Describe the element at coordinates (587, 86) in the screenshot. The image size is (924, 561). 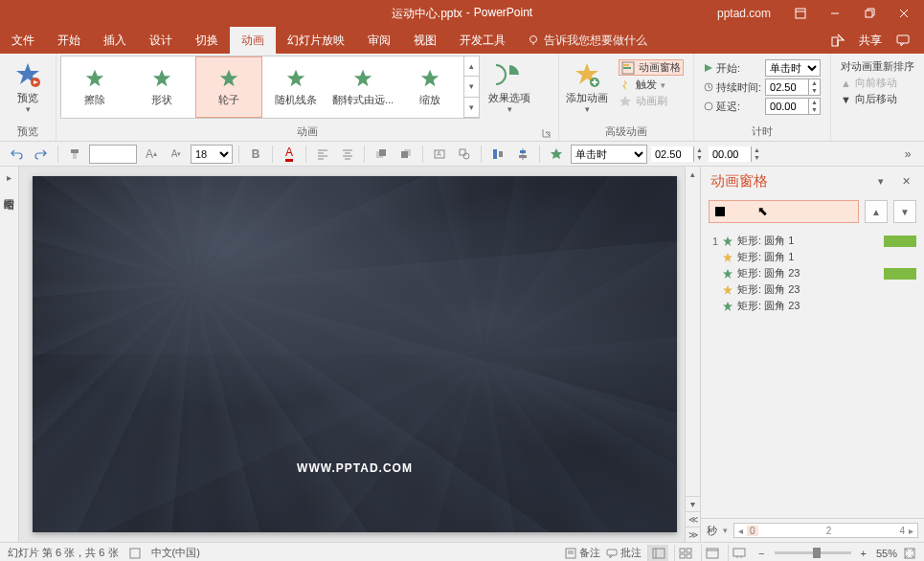
I see `add-animation-button: 添加动画 ▾` at that location.